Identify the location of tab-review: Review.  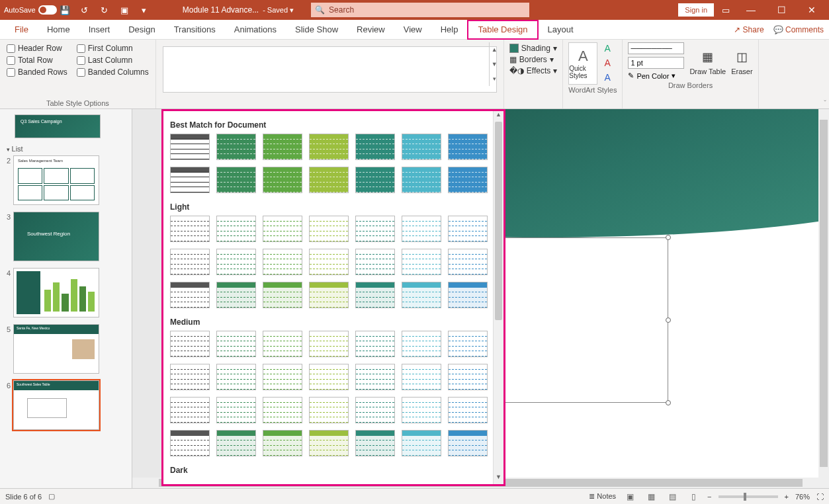
(371, 30).